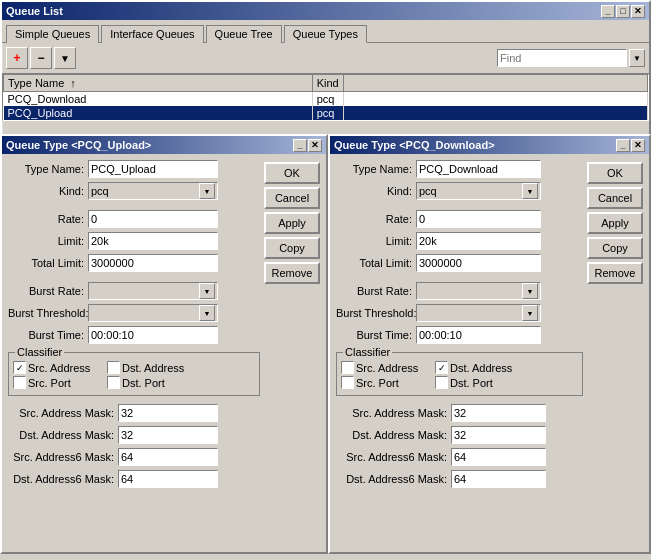  I want to click on dl-rate-row: Rate:, so click(460, 219).